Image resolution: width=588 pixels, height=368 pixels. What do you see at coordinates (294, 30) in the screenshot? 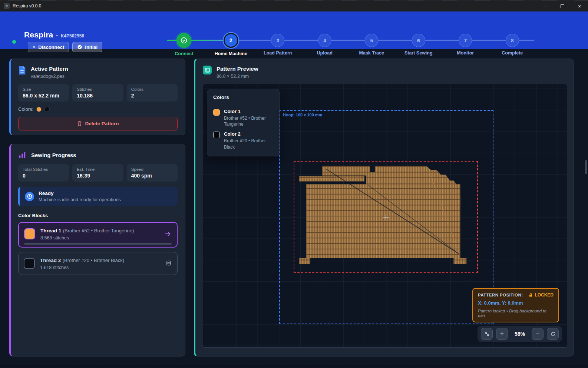
I see `app-header: Respira • K4P502956 × Disconnect Initial` at bounding box center [294, 30].